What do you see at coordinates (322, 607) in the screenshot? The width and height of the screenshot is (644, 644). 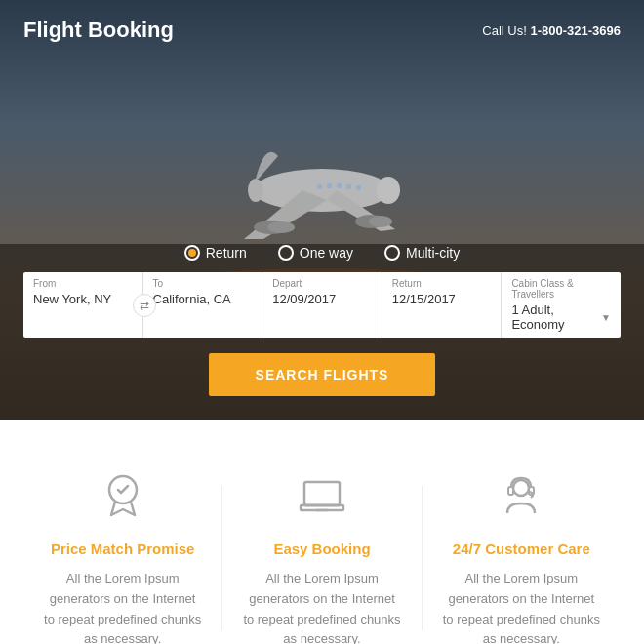 I see `feature-easy-booking-desc: All the Lorem Ipsum generators on the In…` at bounding box center [322, 607].